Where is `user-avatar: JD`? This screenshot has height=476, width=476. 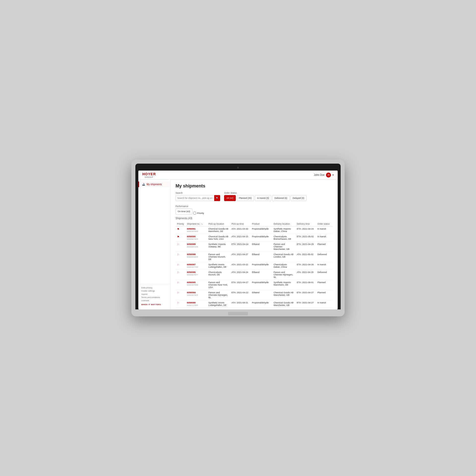 user-avatar: JD is located at coordinates (328, 175).